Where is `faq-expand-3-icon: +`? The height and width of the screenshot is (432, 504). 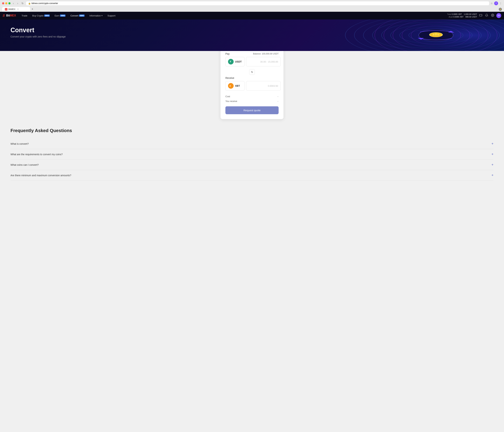
faq-expand-3-icon: + is located at coordinates (492, 165).